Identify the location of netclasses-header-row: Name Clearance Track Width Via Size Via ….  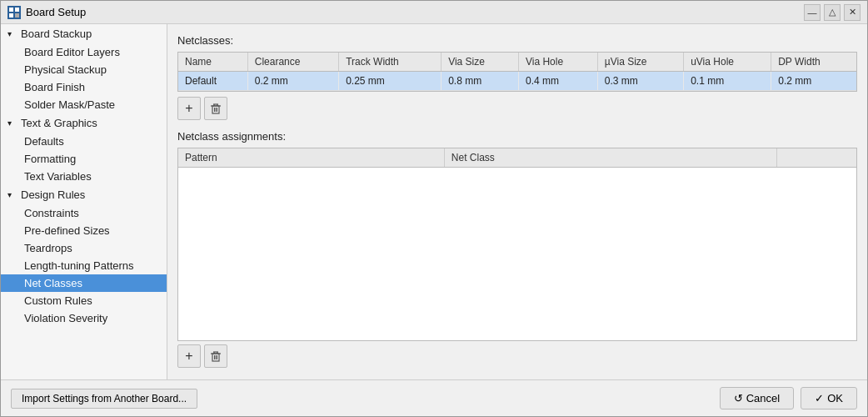
(517, 62).